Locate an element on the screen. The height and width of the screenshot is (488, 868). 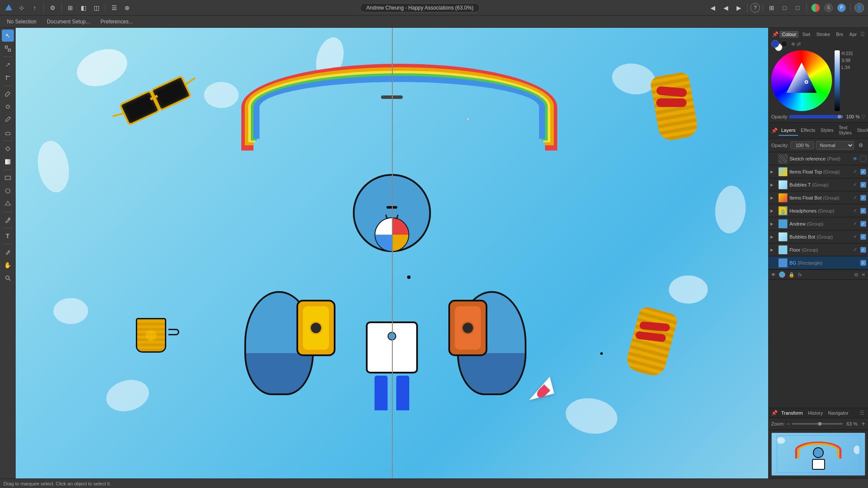
swatches-tab: Swt is located at coordinates (806, 34).